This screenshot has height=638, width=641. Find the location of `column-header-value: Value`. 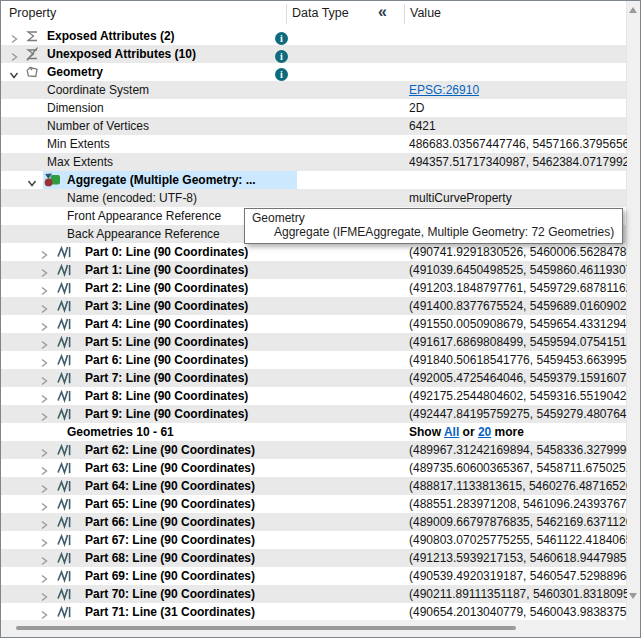

column-header-value: Value is located at coordinates (426, 13).